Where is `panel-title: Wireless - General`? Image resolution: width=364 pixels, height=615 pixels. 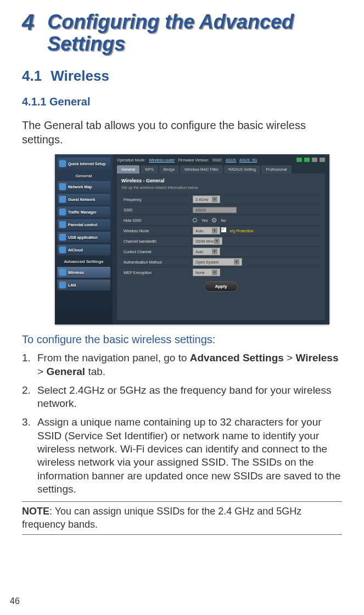 panel-title: Wireless - General is located at coordinates (221, 181).